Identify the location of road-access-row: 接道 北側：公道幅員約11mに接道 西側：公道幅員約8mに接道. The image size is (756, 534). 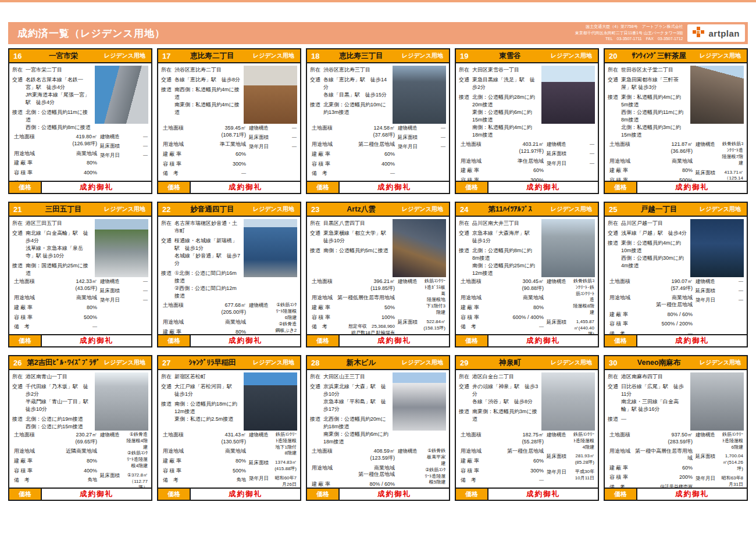
(52, 120).